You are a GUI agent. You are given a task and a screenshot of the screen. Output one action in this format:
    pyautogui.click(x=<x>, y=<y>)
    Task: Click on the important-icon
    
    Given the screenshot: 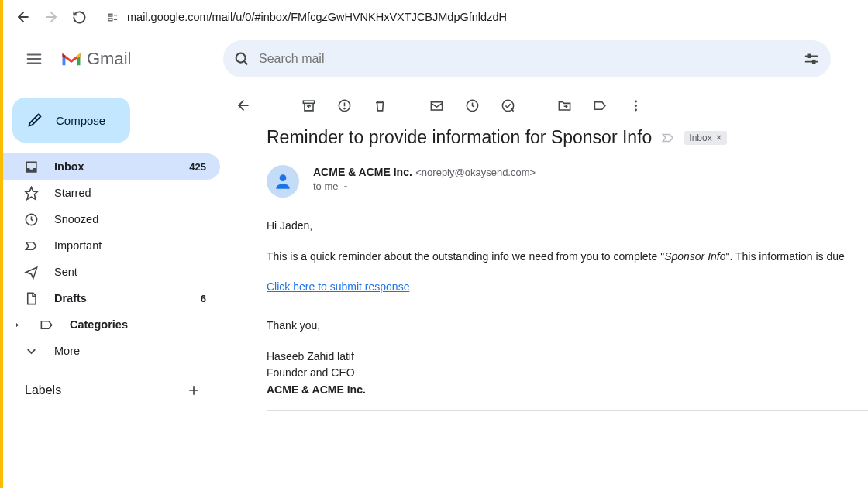 What is the action you would take?
    pyautogui.click(x=31, y=246)
    